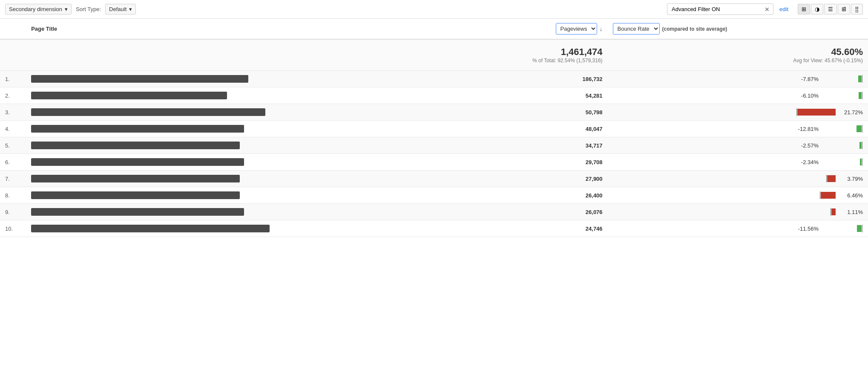  I want to click on bounce-metric-select: Bounce Rate, so click(636, 29).